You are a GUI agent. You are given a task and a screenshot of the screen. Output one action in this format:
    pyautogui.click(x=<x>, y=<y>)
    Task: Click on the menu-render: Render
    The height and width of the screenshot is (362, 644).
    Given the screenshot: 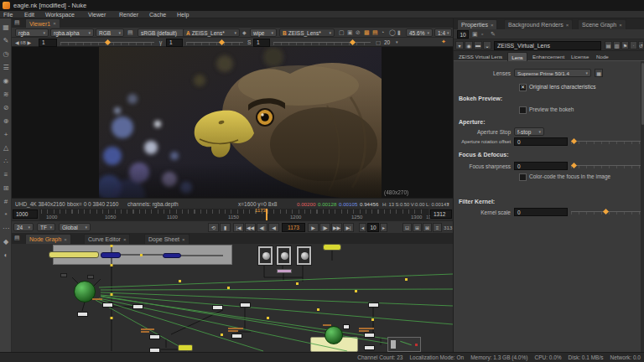 What is the action you would take?
    pyautogui.click(x=129, y=15)
    